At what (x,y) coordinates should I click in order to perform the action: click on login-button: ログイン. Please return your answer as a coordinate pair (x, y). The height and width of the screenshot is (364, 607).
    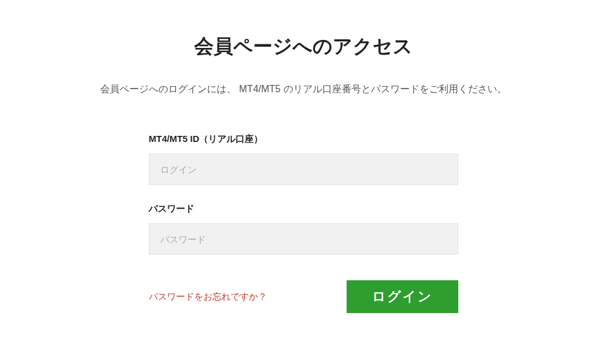
    Looking at the image, I should click on (402, 297).